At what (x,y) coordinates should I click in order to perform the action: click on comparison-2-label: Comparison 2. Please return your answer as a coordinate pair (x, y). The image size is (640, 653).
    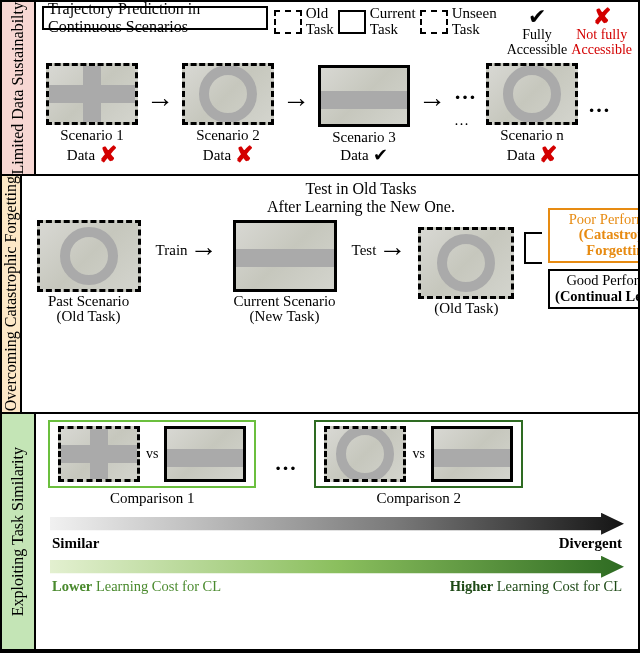
    Looking at the image, I should click on (418, 498).